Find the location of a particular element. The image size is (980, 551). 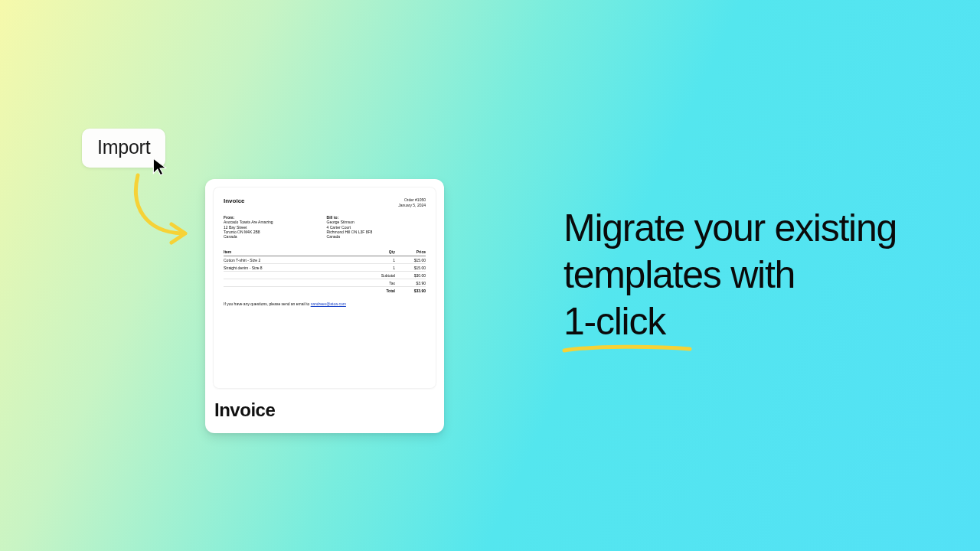

line-item: Cotton T-shirt - Size 2 is located at coordinates (298, 260).